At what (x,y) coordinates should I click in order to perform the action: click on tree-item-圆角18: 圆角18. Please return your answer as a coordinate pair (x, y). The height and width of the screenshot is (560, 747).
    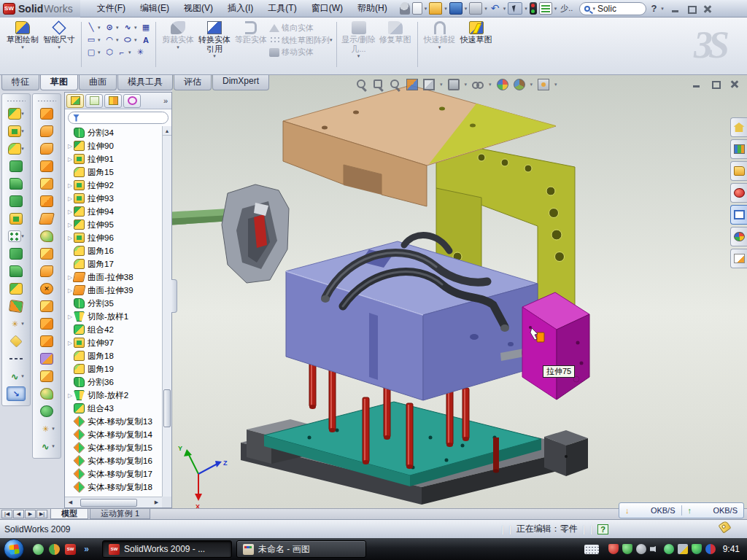
    Looking at the image, I should click on (114, 356).